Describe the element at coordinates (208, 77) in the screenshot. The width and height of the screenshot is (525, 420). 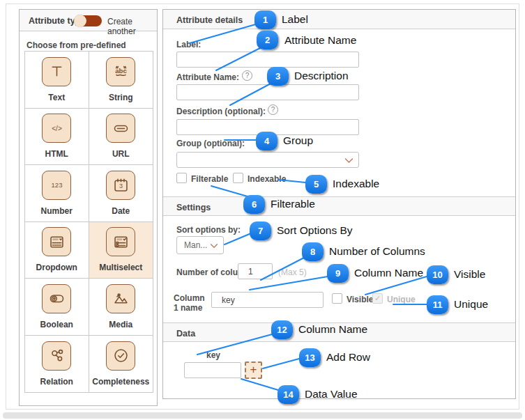
I see `attribute-name-field-label: Attribute Name:` at that location.